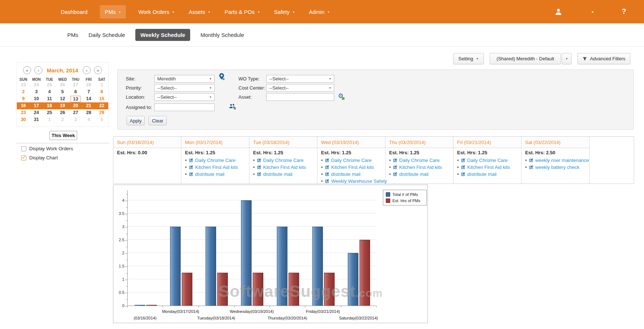 The height and width of the screenshot is (329, 644). What do you see at coordinates (63, 99) in the screenshot?
I see `calendar-day: 12` at bounding box center [63, 99].